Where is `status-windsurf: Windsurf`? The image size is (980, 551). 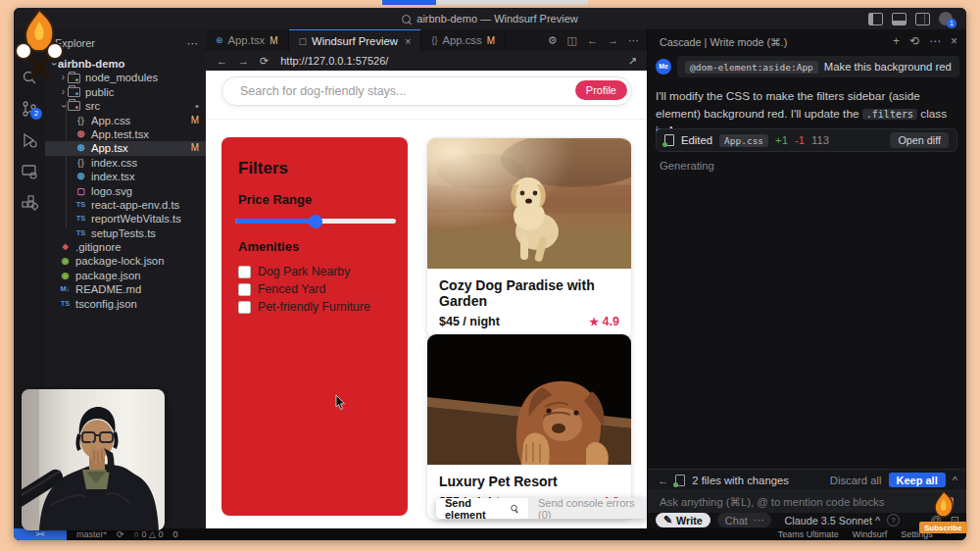 status-windsurf: Windsurf is located at coordinates (870, 534).